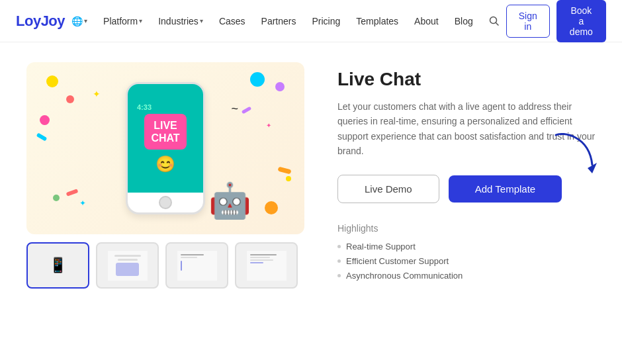  Describe the element at coordinates (377, 21) in the screenshot. I see `nav-item-templates: Templates` at that location.